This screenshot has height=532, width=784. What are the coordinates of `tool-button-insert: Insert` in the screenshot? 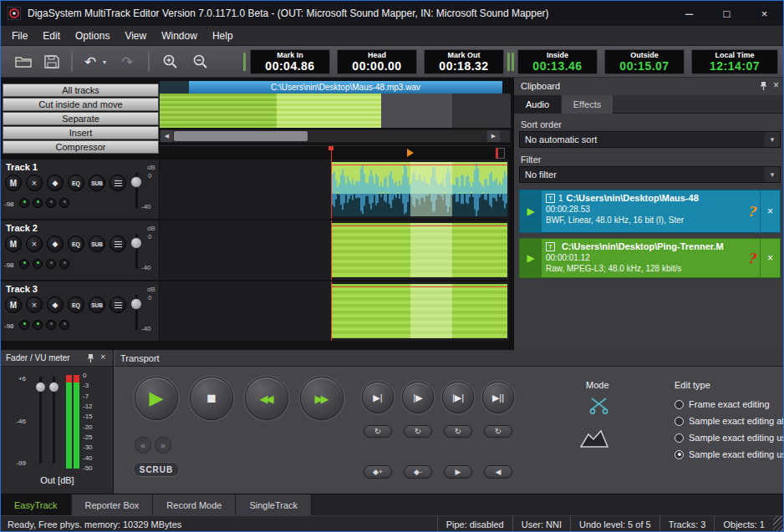 It's located at (80, 133).